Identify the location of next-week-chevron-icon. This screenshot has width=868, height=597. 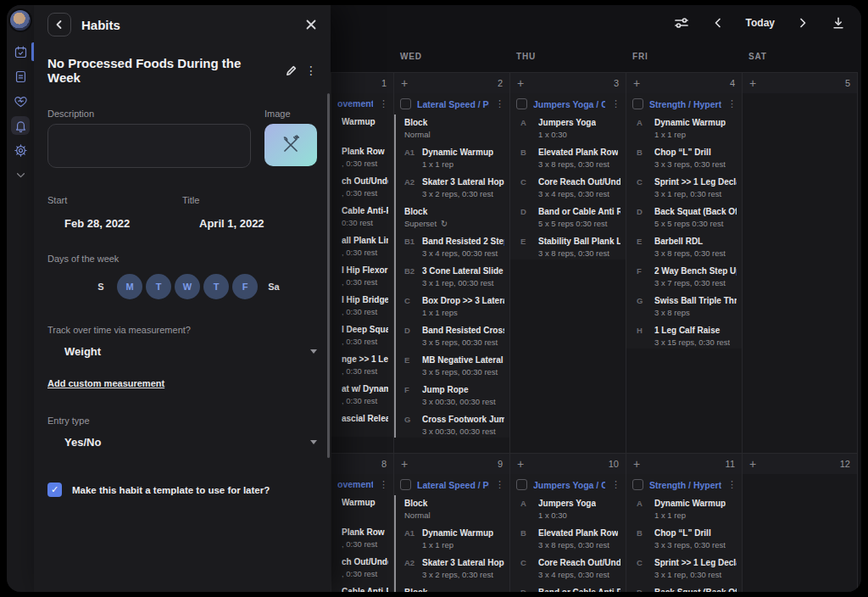
(803, 23).